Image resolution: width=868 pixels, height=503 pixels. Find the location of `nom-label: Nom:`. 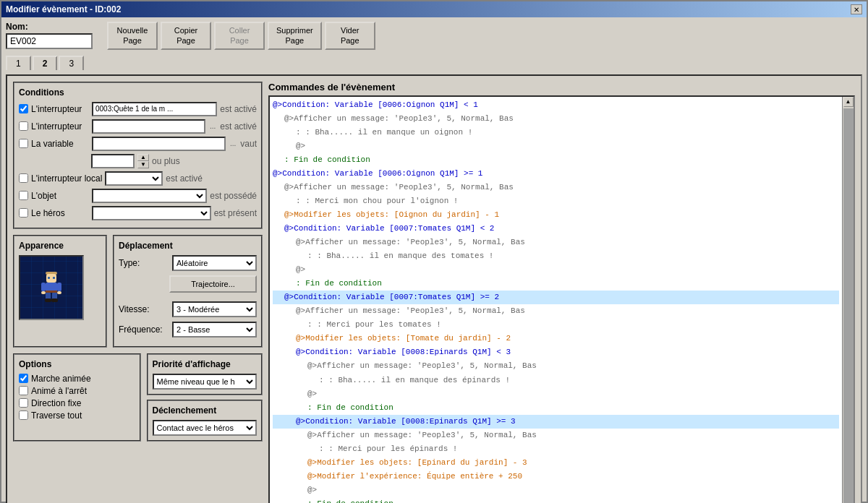

nom-label: Nom: is located at coordinates (49, 27).